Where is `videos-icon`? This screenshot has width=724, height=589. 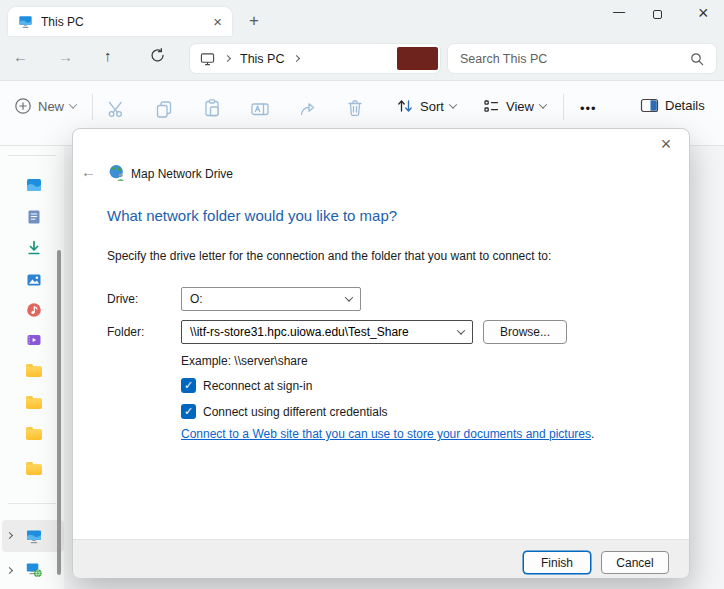 videos-icon is located at coordinates (34, 340).